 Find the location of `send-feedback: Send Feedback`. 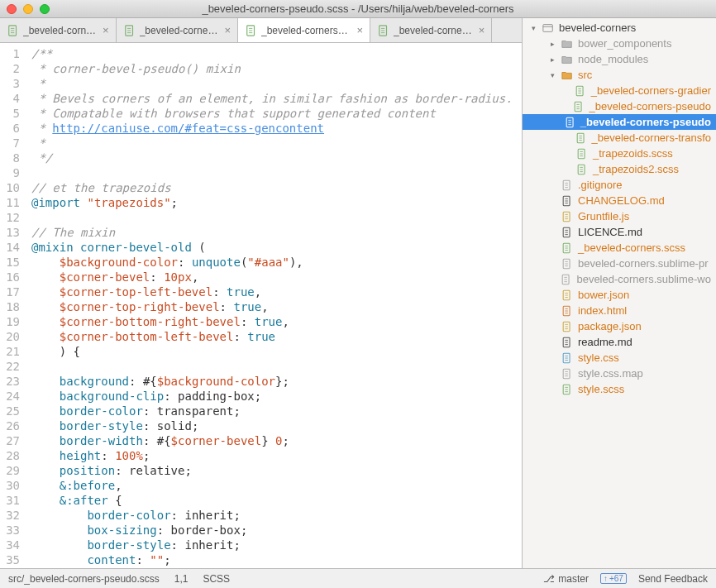

send-feedback: Send Feedback is located at coordinates (673, 579).